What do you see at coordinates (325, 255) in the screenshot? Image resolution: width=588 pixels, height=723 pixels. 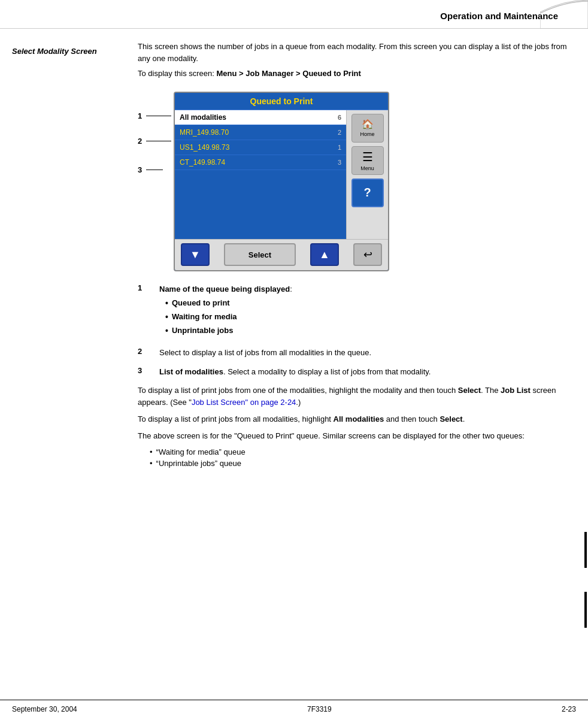 I see `up-arrow-icon: ▲` at bounding box center [325, 255].